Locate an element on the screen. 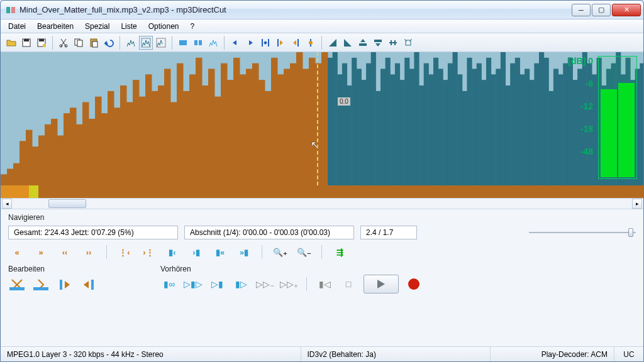 This screenshot has width=644, height=362. skip-back-icon: ▮◁ is located at coordinates (325, 284).